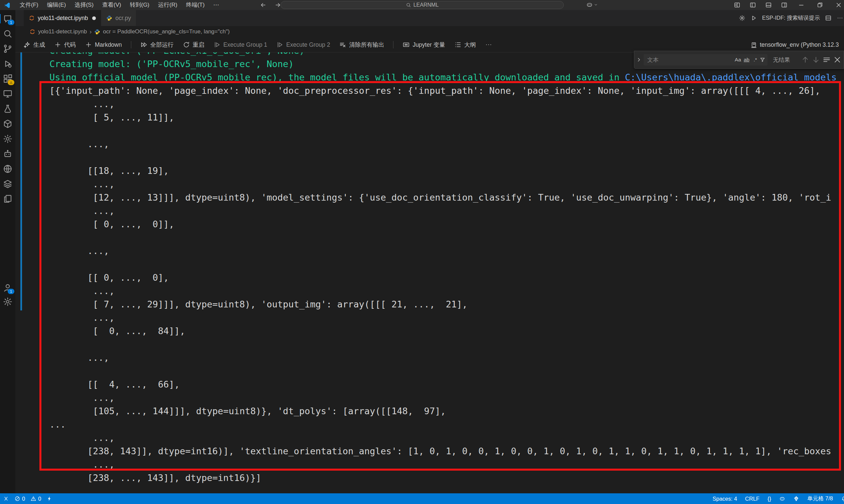 Image resolution: width=844 pixels, height=504 pixels. What do you see at coordinates (7, 139) in the screenshot?
I see `sidebar-item-tools` at bounding box center [7, 139].